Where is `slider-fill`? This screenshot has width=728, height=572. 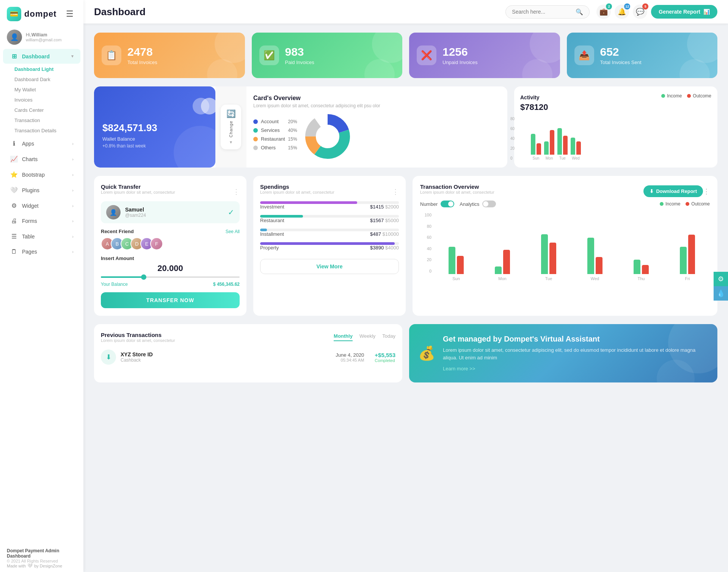
slider-fill is located at coordinates (122, 277).